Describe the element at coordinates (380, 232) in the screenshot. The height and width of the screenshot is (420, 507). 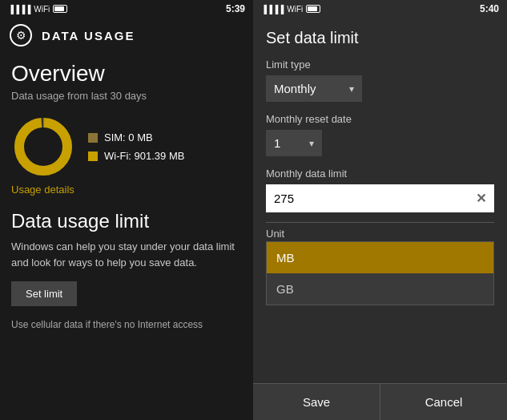
I see `unit-label: Unit` at that location.